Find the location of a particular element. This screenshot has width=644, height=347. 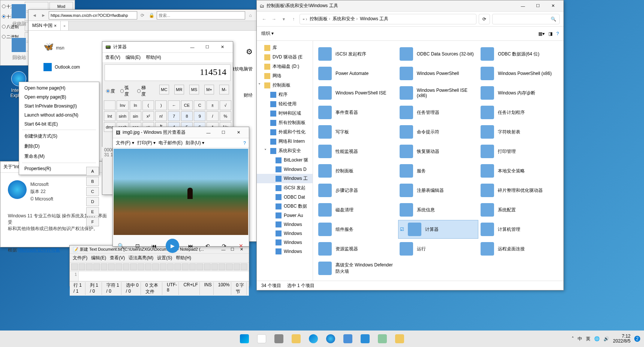

close-button: ✕ is located at coordinates (222, 47).